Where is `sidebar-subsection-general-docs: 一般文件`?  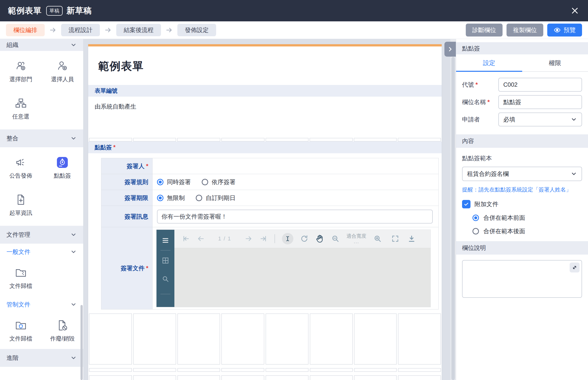 sidebar-subsection-general-docs: 一般文件 is located at coordinates (42, 252).